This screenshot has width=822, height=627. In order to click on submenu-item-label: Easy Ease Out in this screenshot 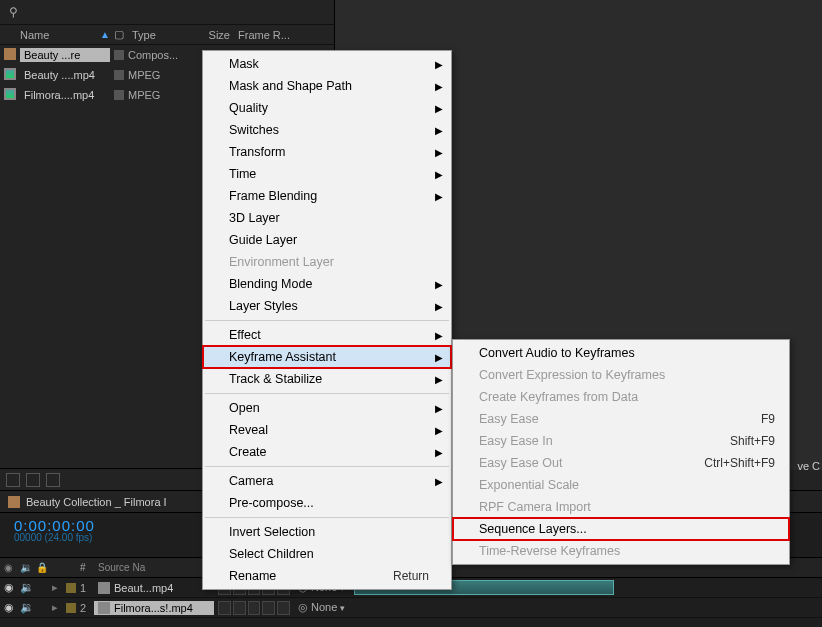, I will do `click(520, 463)`.